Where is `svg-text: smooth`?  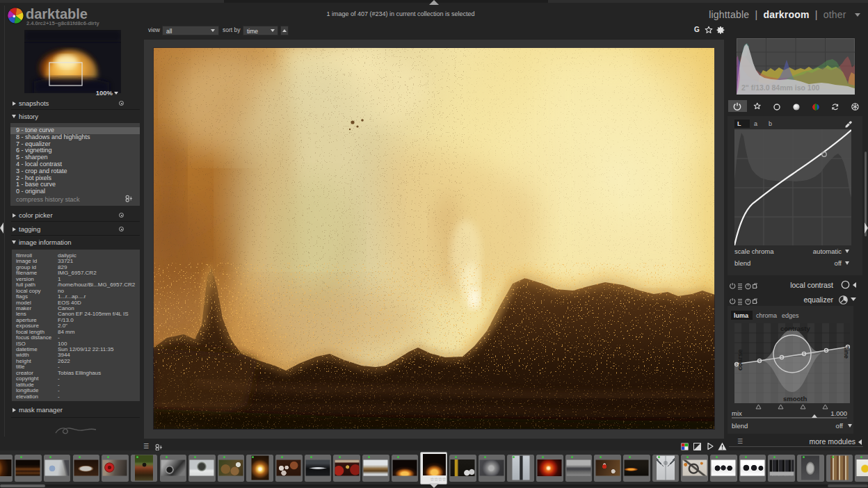
svg-text: smooth is located at coordinates (796, 399).